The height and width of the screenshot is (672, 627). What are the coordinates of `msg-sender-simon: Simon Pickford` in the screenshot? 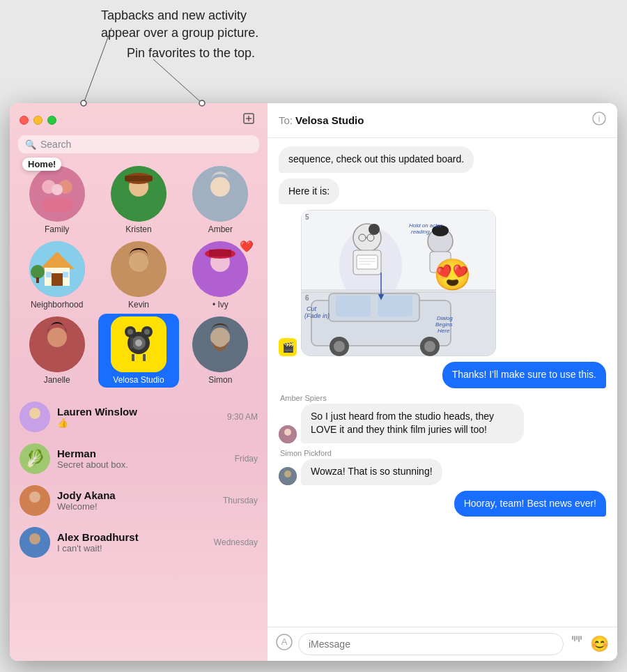 It's located at (442, 453).